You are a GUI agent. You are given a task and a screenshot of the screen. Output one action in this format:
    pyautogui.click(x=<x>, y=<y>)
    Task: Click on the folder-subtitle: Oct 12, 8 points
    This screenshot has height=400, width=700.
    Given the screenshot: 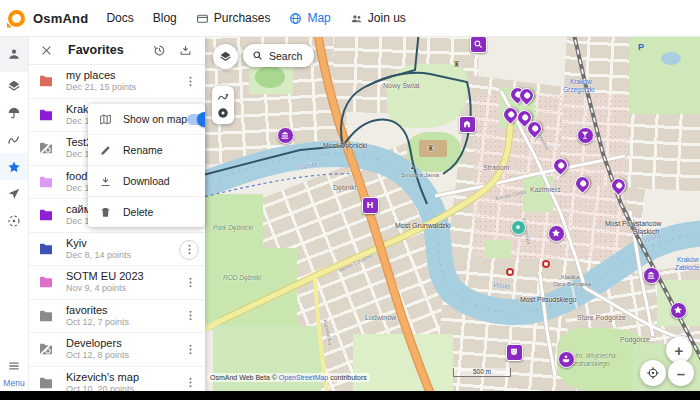 What is the action you would take?
    pyautogui.click(x=98, y=355)
    